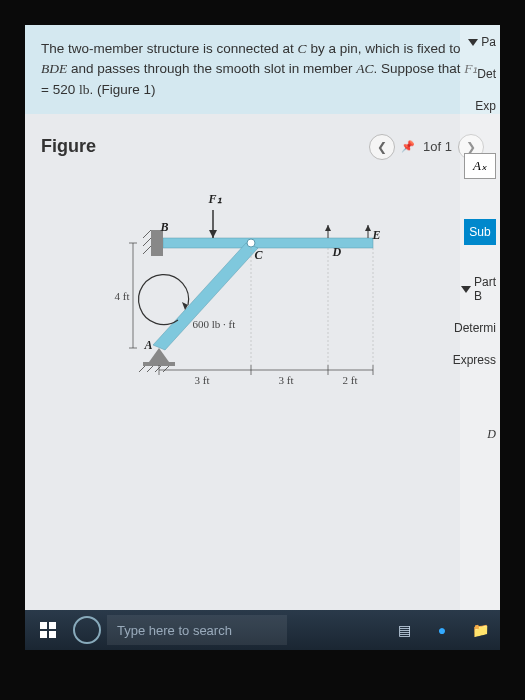  What do you see at coordinates (364, 68) in the screenshot?
I see `var-ac: AC` at bounding box center [364, 68].